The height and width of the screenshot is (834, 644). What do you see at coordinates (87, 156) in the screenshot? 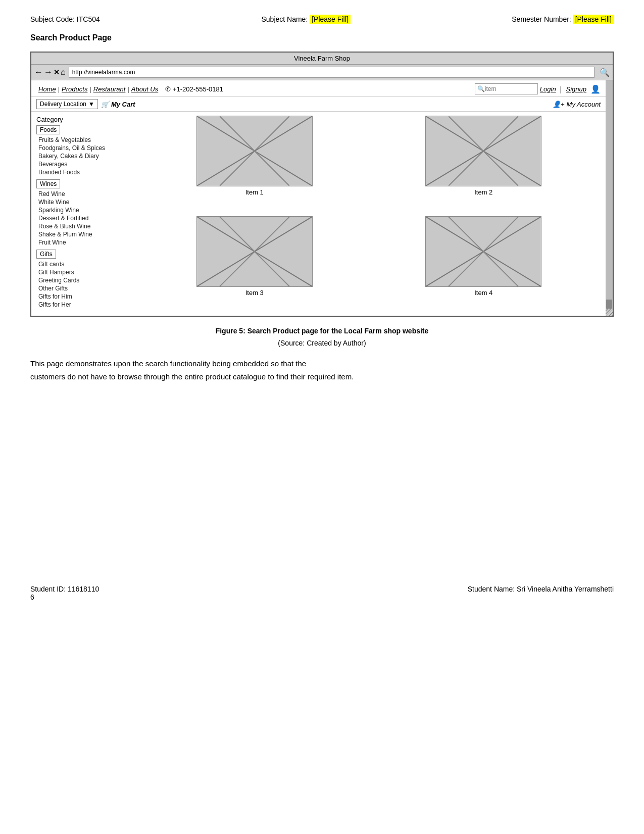
I see `list-item: Bakery, Cakes & Diary` at bounding box center [87, 156].